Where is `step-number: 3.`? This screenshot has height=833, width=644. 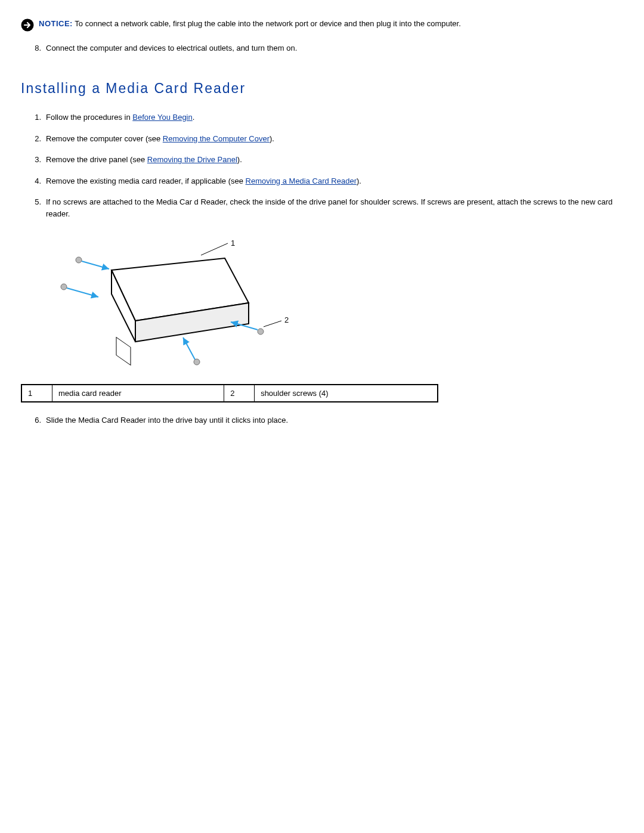 step-number: 3. is located at coordinates (33, 160).